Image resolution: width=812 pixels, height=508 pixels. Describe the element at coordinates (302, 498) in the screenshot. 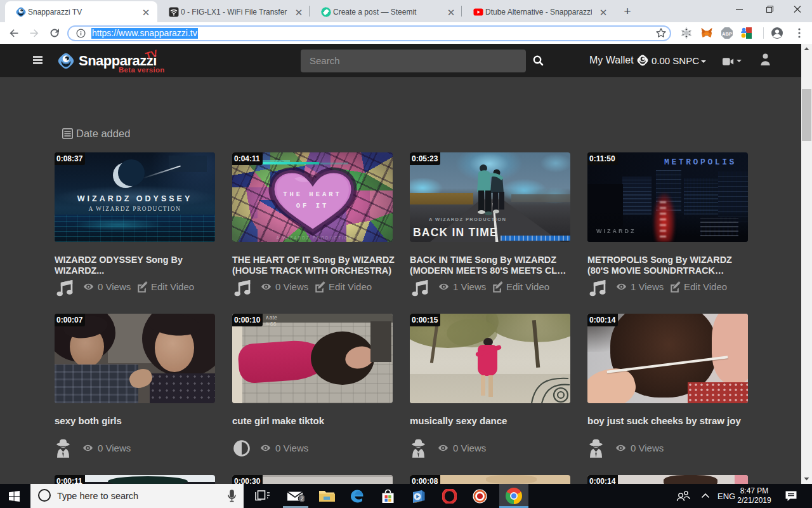

I see `svg-text: 2` at that location.